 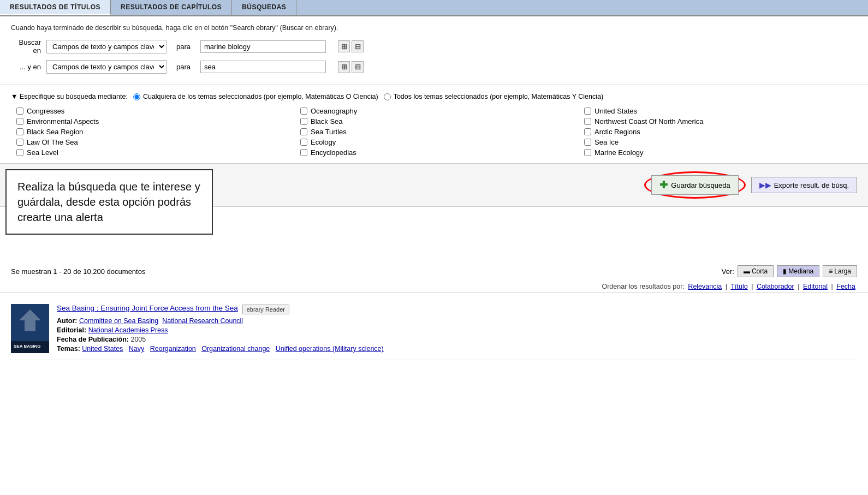 What do you see at coordinates (173, 349) in the screenshot?
I see `tema-reorganization: Reorganization` at bounding box center [173, 349].